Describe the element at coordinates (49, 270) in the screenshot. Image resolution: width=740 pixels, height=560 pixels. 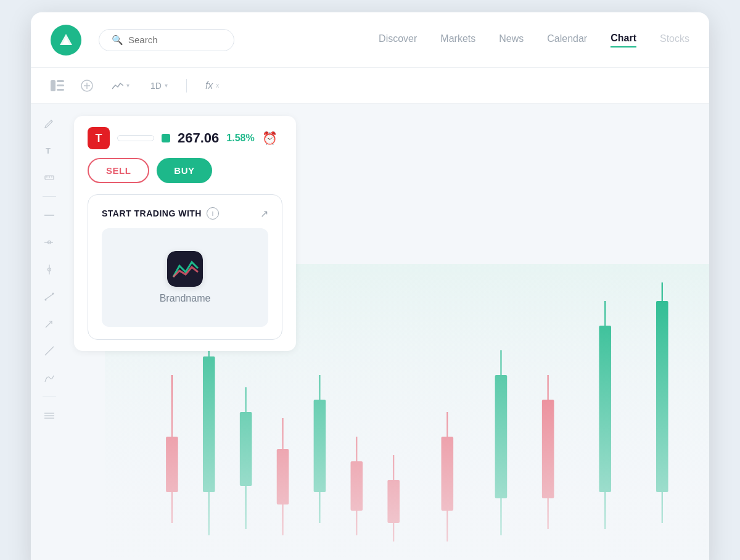
I see `vertical-line-tool` at that location.